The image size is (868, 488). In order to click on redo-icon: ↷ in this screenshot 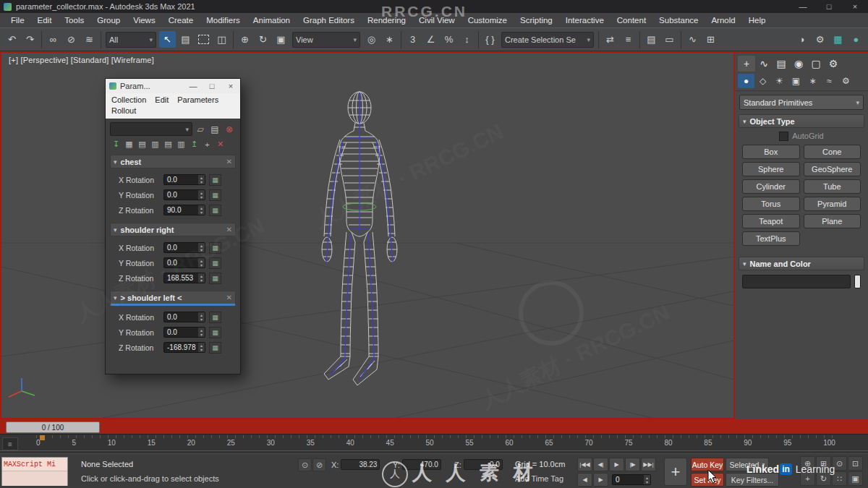, I will do `click(30, 39)`.